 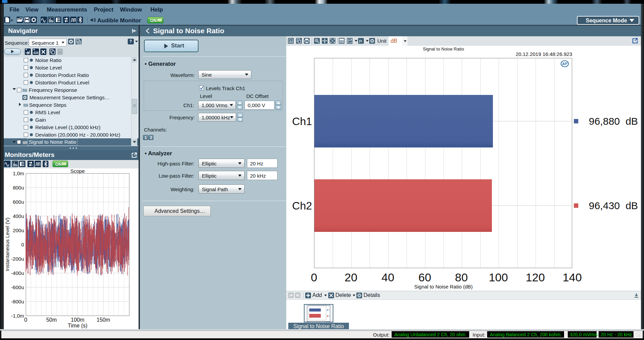 What do you see at coordinates (78, 320) in the screenshot?
I see `svg-text: 100m` at bounding box center [78, 320].